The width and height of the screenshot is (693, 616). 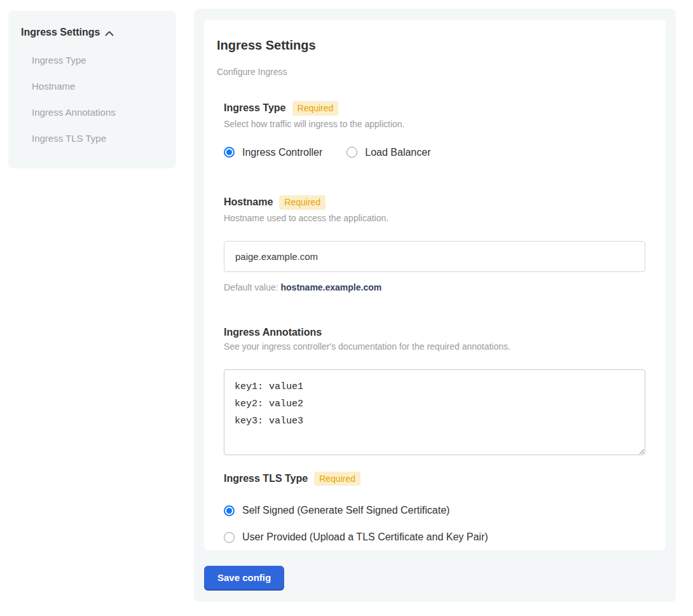 What do you see at coordinates (435, 202) in the screenshot?
I see `field-hostname-header: Hostname Required` at bounding box center [435, 202].